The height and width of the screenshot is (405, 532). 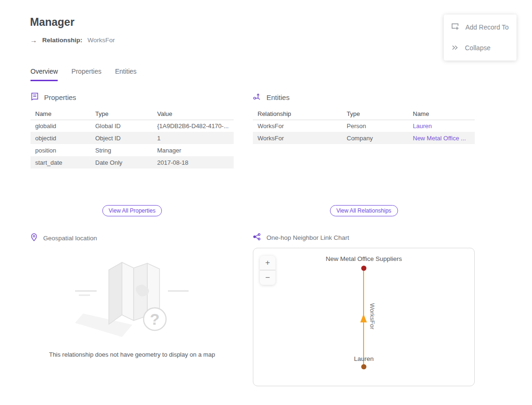 What do you see at coordinates (63, 138) in the screenshot?
I see `property-name: objectid` at bounding box center [63, 138].